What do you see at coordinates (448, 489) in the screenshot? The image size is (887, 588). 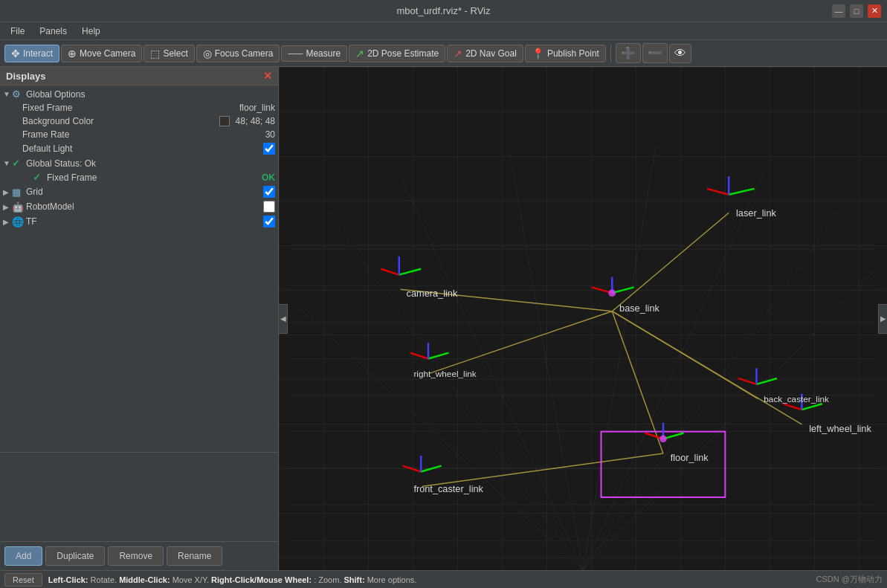 I see `front-caster-label: front_caster_link` at bounding box center [448, 489].